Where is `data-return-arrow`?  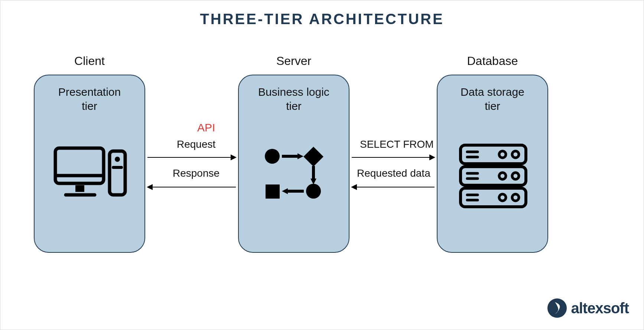 data-return-arrow is located at coordinates (393, 187).